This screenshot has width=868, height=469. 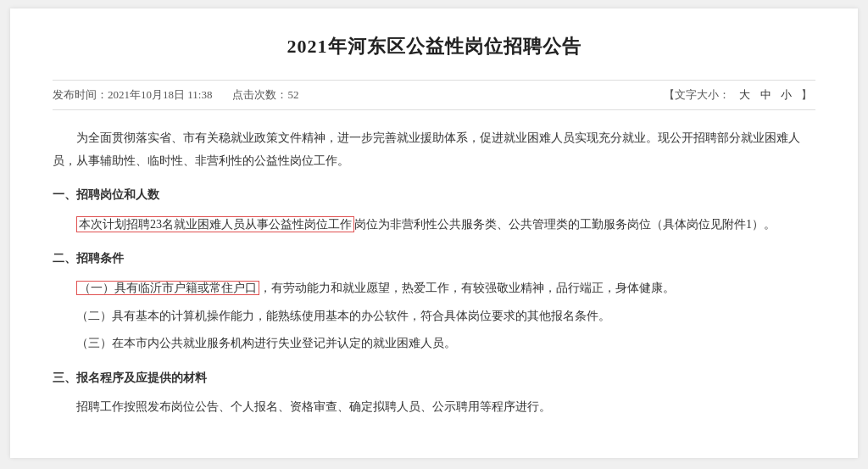 What do you see at coordinates (265, 95) in the screenshot?
I see `click-count: 点击次数：52` at bounding box center [265, 95].